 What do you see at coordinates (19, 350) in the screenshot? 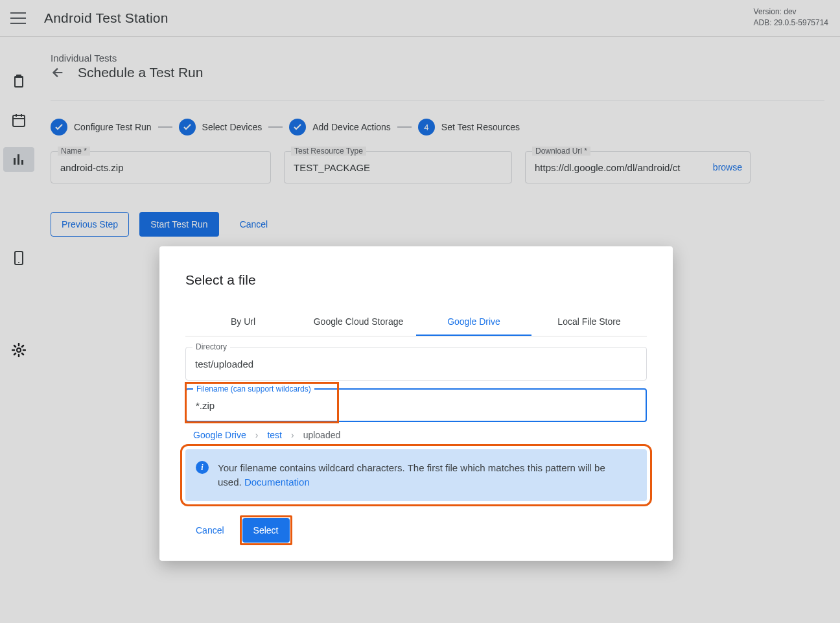
I see `settings-icon` at bounding box center [19, 350].